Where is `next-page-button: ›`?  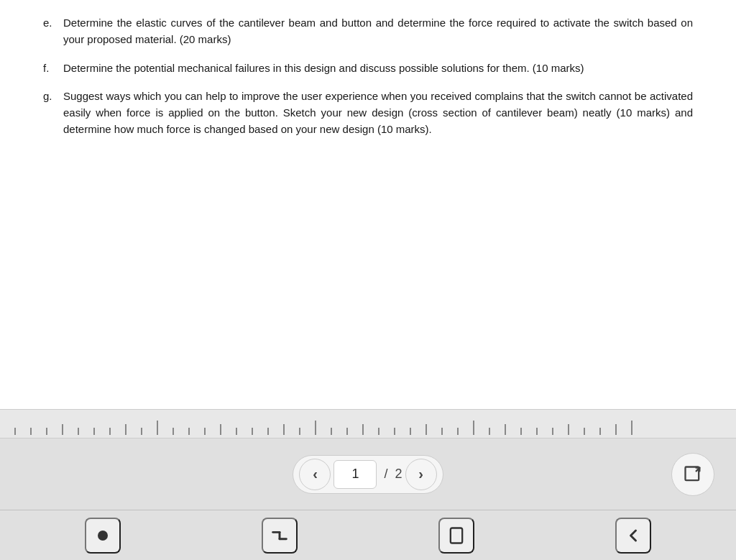
next-page-button: › is located at coordinates (421, 474).